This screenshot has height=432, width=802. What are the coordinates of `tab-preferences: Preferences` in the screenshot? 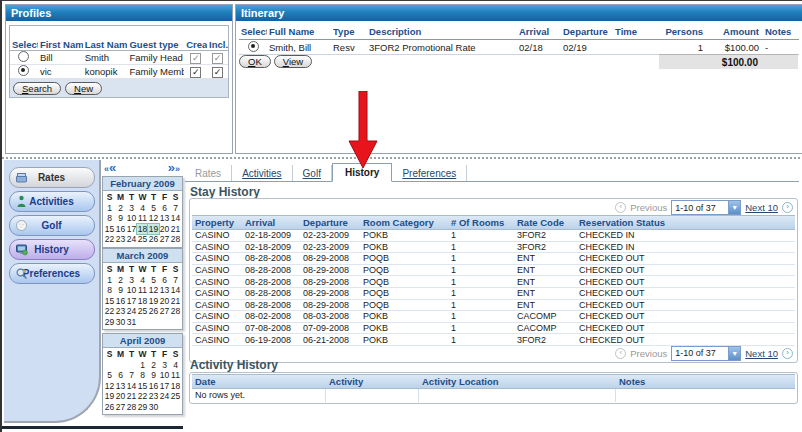 It's located at (430, 173).